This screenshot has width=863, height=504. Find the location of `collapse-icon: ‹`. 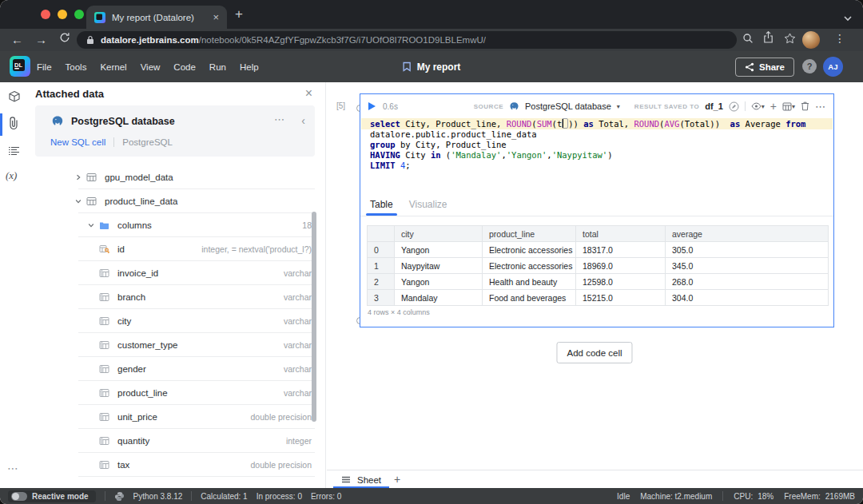

collapse-icon: ‹ is located at coordinates (304, 121).